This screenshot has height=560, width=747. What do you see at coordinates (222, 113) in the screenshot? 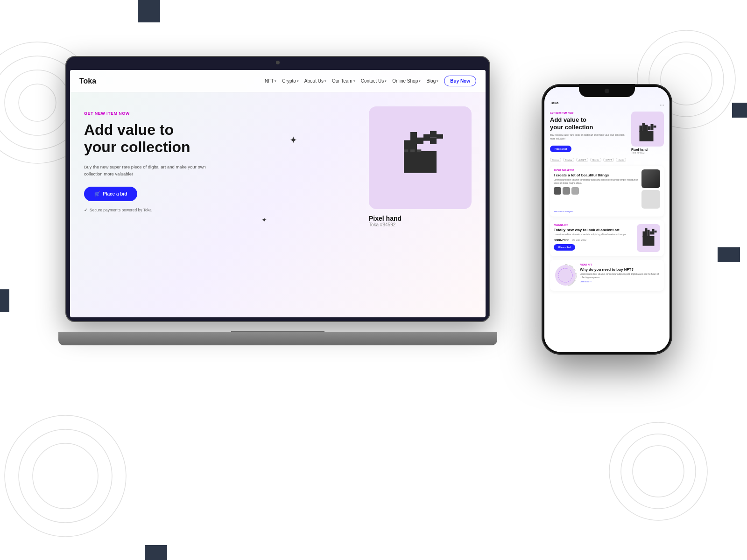
I see `hero-tag: GET NEW ITEM NOW` at bounding box center [222, 113].